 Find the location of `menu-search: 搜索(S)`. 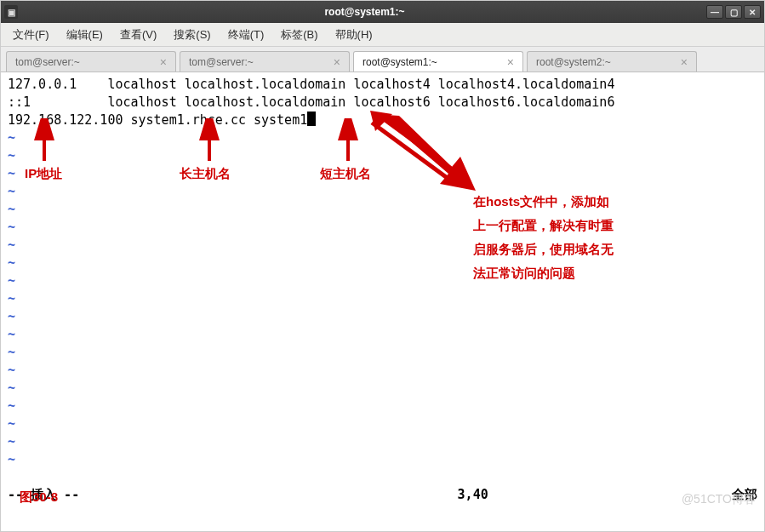

menu-search: 搜索(S) is located at coordinates (192, 35).